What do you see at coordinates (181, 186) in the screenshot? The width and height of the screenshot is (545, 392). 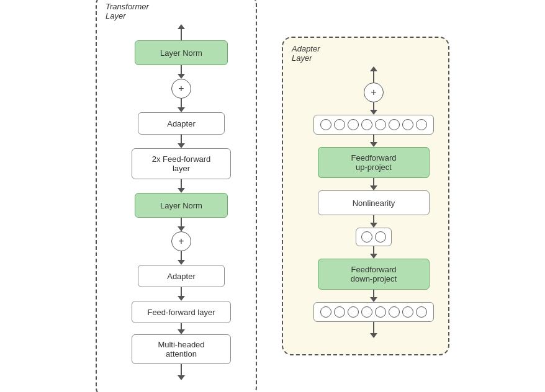 I see `conn4` at bounding box center [181, 186].